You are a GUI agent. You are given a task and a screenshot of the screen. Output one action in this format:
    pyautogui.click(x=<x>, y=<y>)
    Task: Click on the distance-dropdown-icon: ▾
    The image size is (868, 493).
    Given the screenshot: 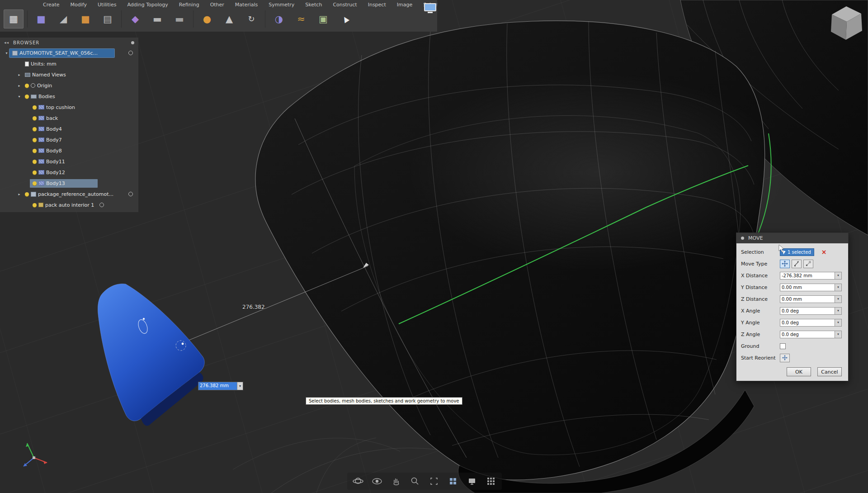 What is the action you would take?
    pyautogui.click(x=240, y=386)
    